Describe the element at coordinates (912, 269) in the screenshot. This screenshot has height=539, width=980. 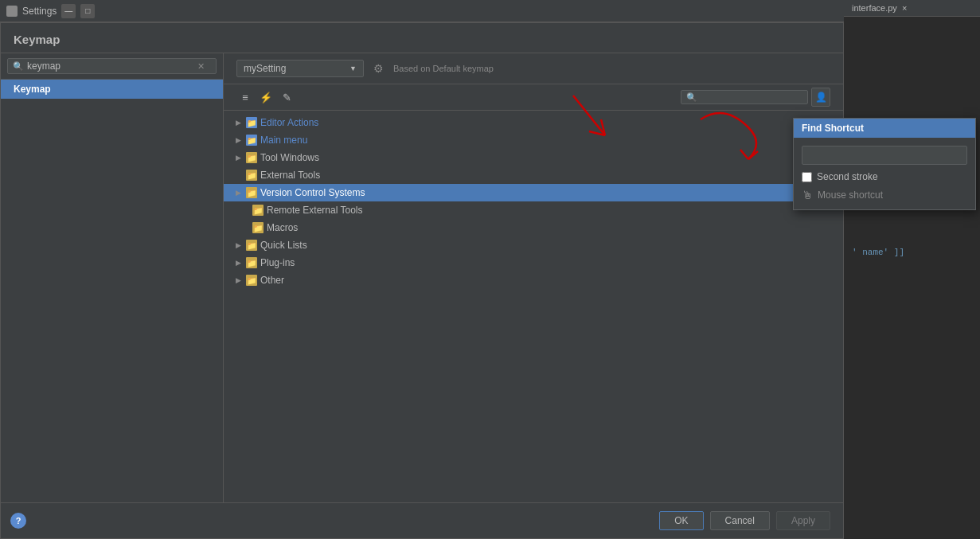
I see `editor-area: interface.py × ' name' ]]` at that location.